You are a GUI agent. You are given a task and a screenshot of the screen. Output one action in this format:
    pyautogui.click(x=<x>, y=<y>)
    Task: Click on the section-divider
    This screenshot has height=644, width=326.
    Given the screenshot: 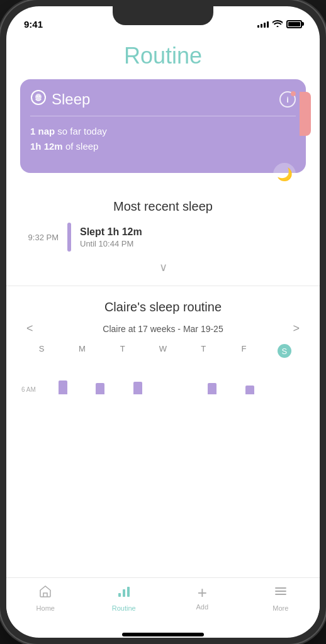 What is the action you would take?
    pyautogui.click(x=163, y=286)
    